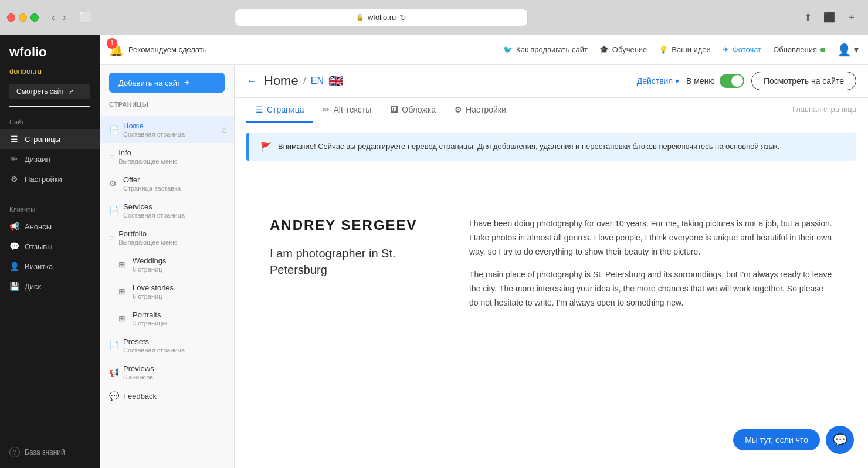 This screenshot has width=868, height=468. I want to click on pages-panel-title: СТРАНИЦЫ, so click(167, 104).